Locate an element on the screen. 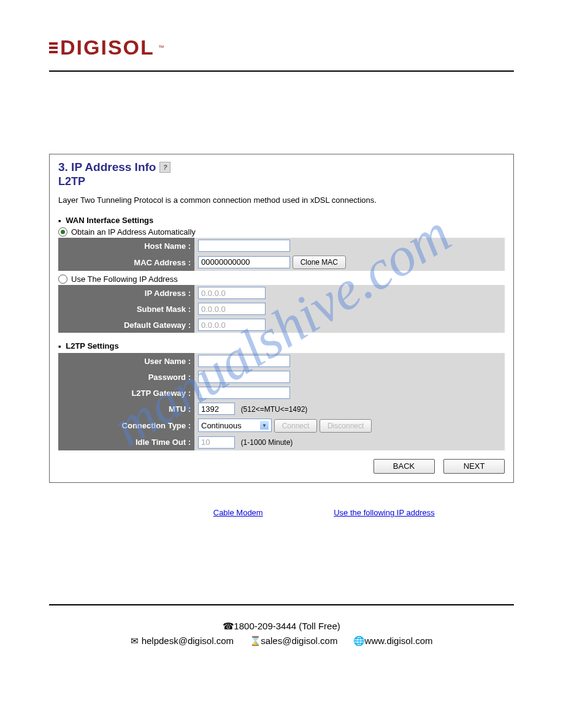 The height and width of the screenshot is (728, 563). back-button: BACK is located at coordinates (404, 466).